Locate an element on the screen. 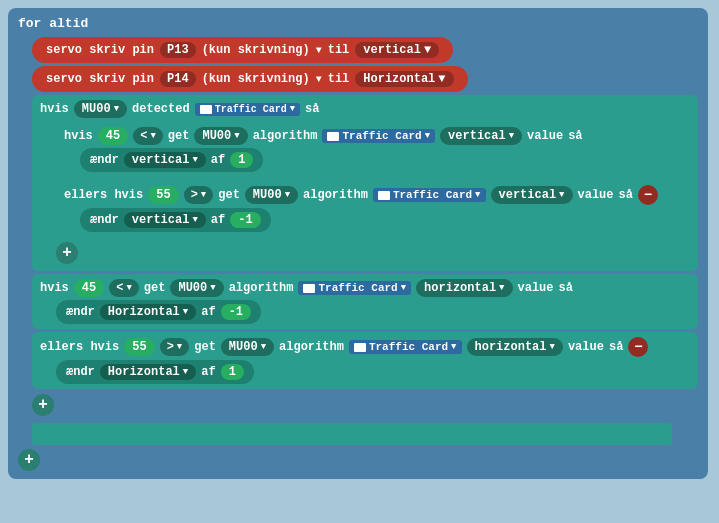  if2-algo: algorithm is located at coordinates (286, 136).